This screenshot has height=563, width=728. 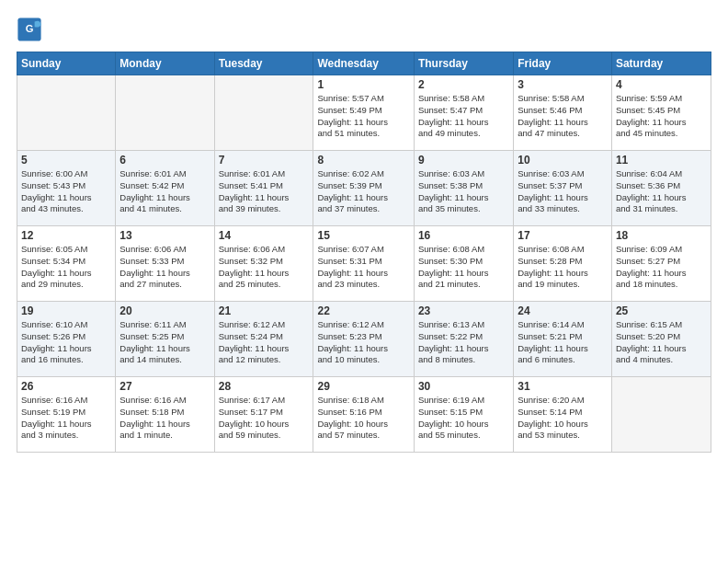 I want to click on day-number: 27, so click(x=165, y=386).